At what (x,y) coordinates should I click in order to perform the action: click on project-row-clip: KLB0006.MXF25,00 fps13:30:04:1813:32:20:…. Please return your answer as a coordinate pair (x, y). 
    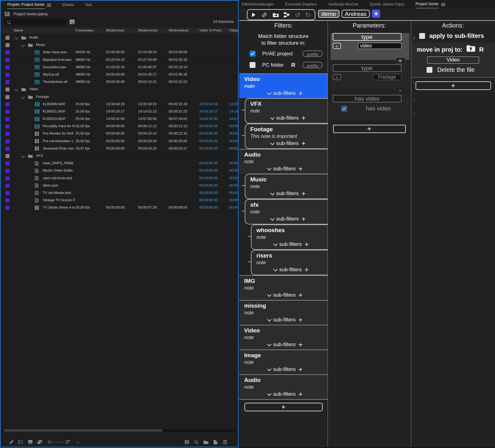
    Looking at the image, I should click on (119, 105).